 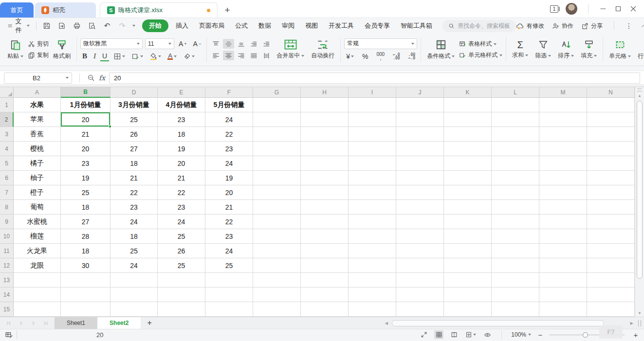 What do you see at coordinates (325, 149) in the screenshot?
I see `cell-H4` at bounding box center [325, 149].